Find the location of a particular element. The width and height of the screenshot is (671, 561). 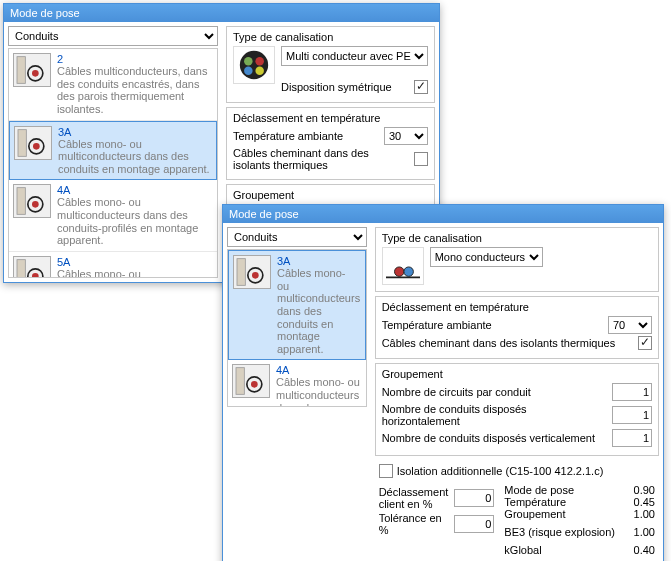

nb-circuits-label: Nombre de circuits par conduit is located at coordinates (494, 392).